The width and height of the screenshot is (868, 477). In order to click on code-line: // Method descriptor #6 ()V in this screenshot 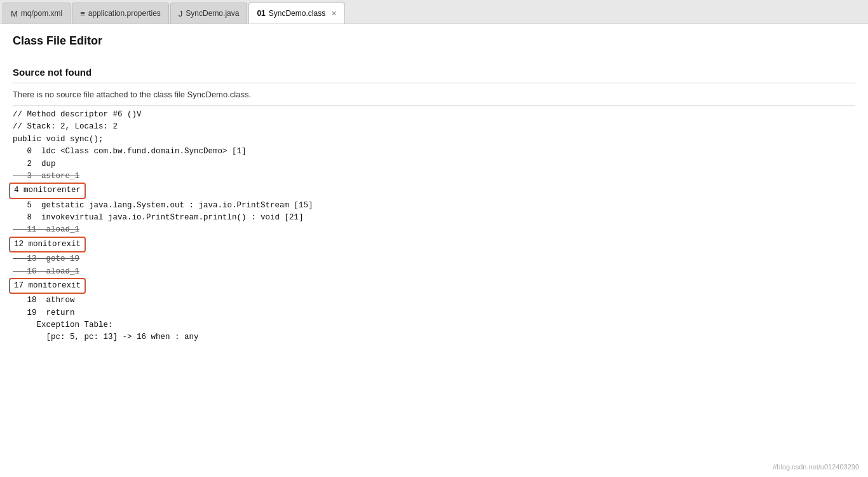, I will do `click(434, 114)`.